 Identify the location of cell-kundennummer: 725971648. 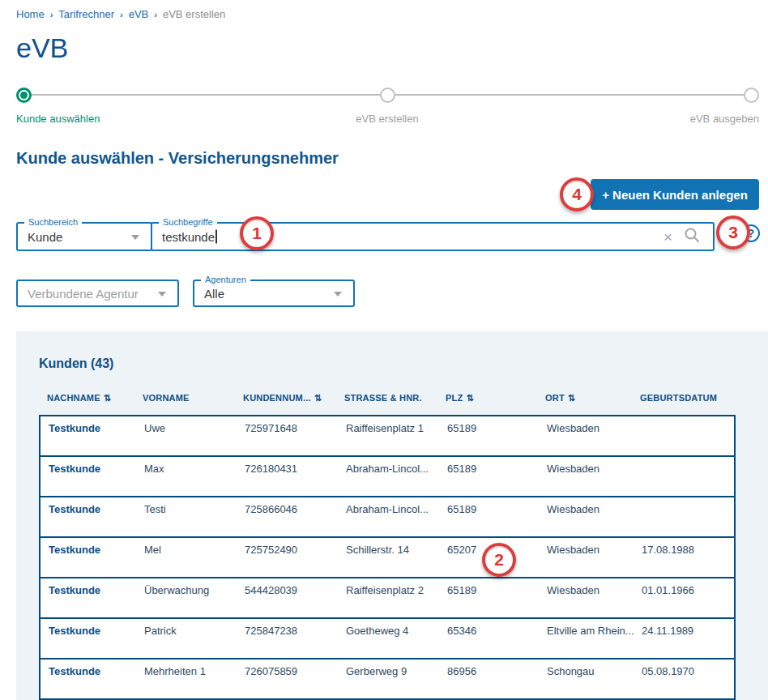
(287, 436).